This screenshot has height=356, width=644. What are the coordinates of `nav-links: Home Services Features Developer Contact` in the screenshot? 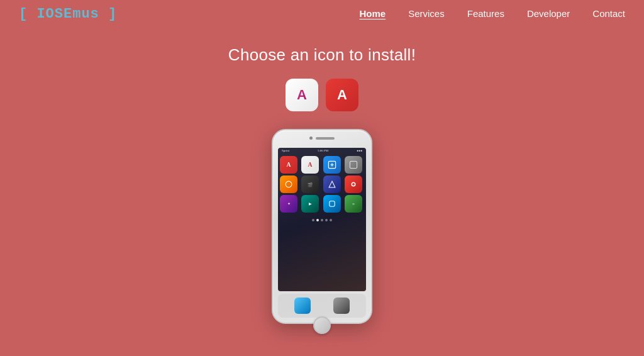 It's located at (493, 14).